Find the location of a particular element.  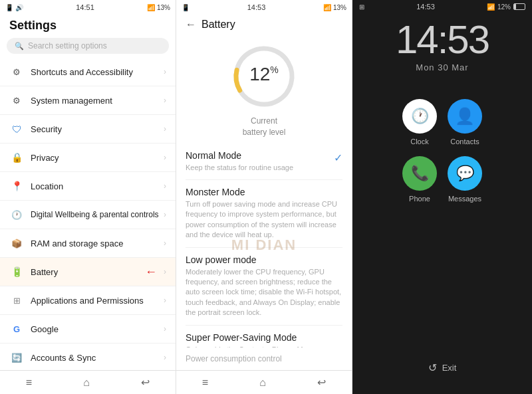

system-label: System management is located at coordinates (97, 101).